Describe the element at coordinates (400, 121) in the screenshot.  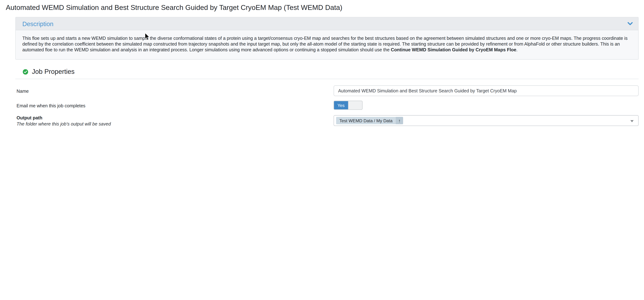
I see `chip-up-arrow-icon: ↑` at that location.